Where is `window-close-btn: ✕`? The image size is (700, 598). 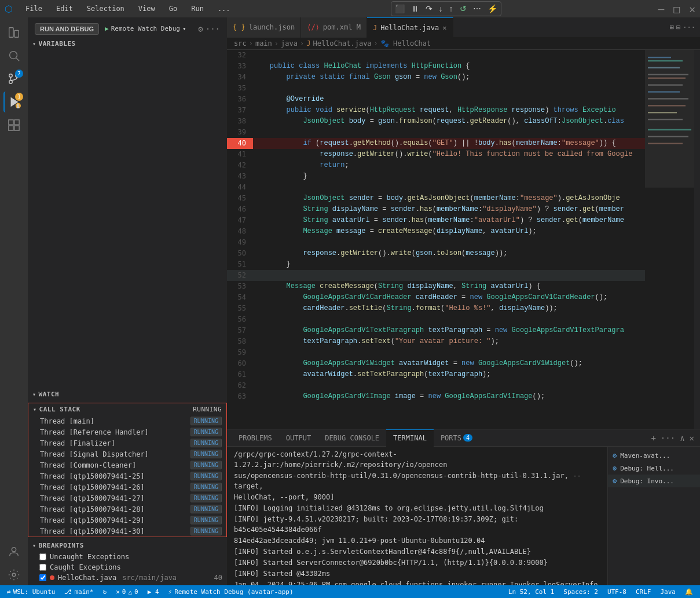
window-close-btn: ✕ is located at coordinates (692, 9).